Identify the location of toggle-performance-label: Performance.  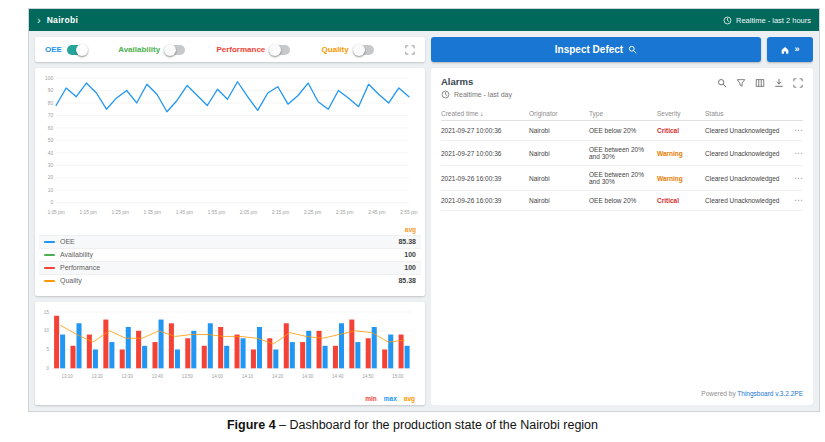
(240, 50).